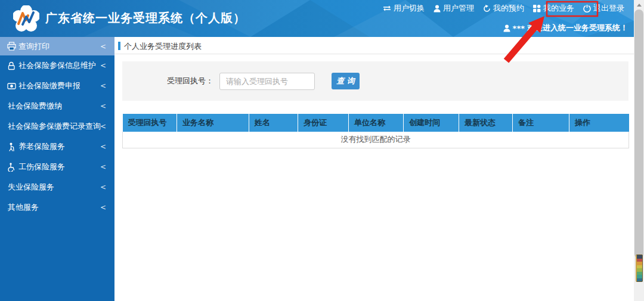 The image size is (644, 301). What do you see at coordinates (503, 8) in the screenshot?
I see `topbar-links: 用户切换 用户管理 我的预约` at bounding box center [503, 8].